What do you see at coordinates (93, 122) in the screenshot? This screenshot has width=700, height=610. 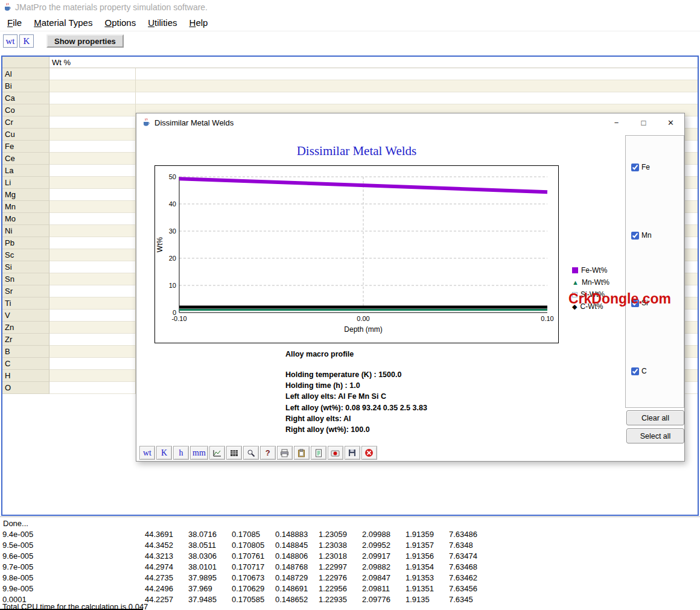 I see `composition-cell-cr` at bounding box center [93, 122].